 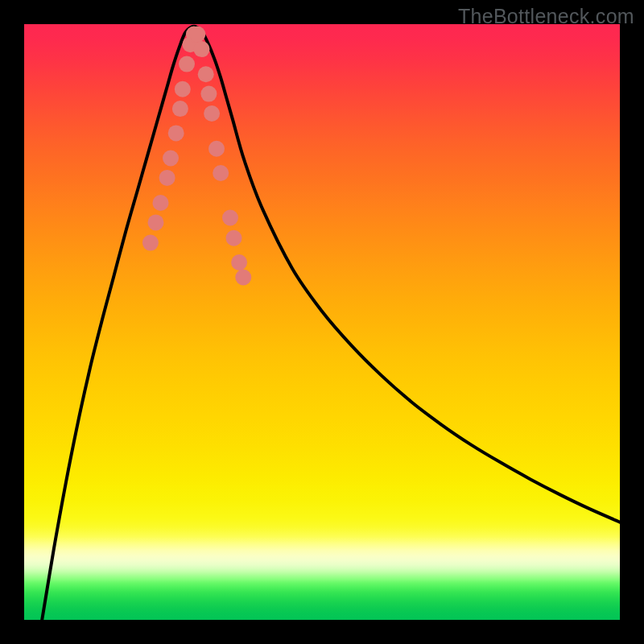 I want to click on marker-dots-group, so click(x=196, y=156).